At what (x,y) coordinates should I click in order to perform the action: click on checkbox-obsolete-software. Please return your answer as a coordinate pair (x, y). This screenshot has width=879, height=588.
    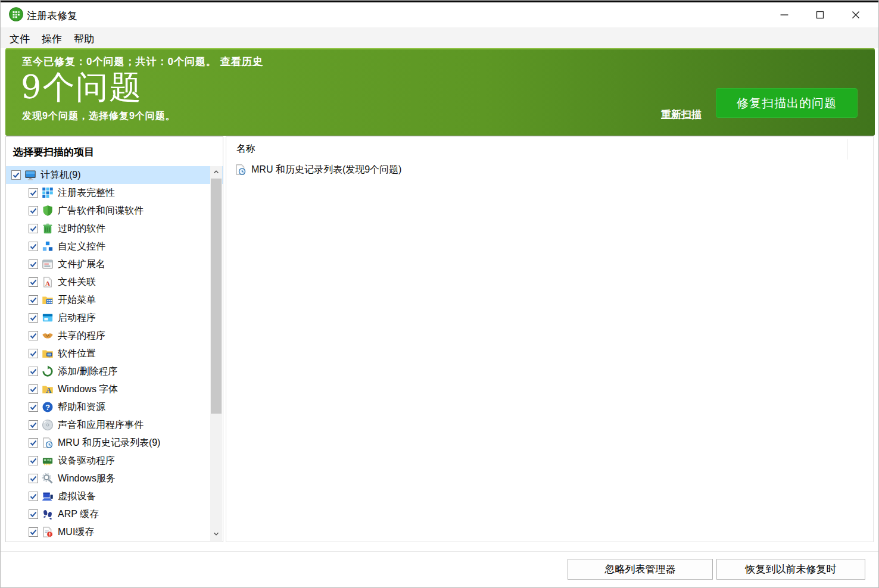
    Looking at the image, I should click on (33, 229).